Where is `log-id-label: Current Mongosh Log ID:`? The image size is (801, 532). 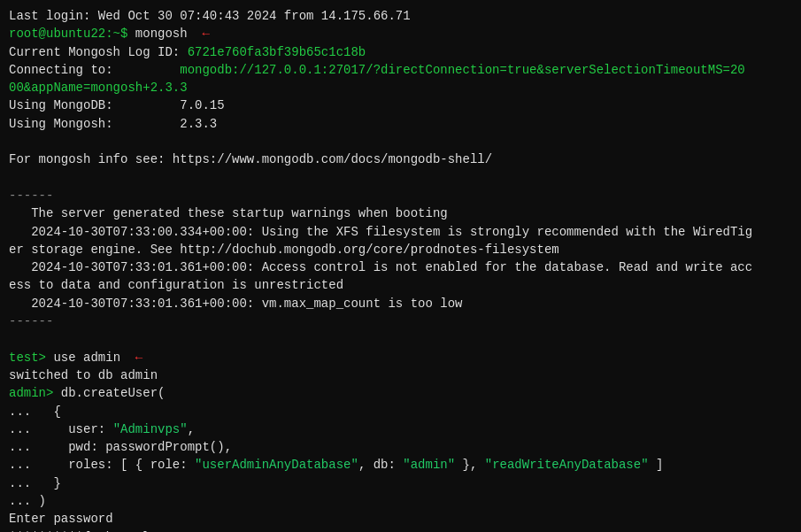
log-id-label: Current Mongosh Log ID: is located at coordinates (98, 52).